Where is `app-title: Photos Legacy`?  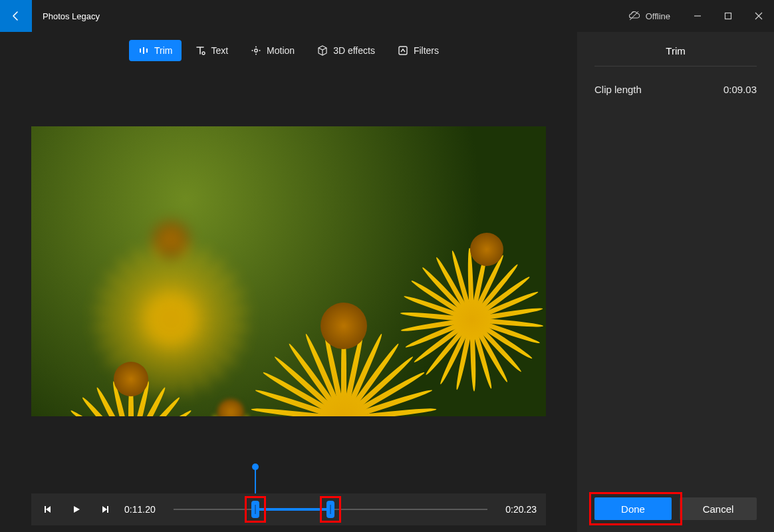 app-title: Photos Legacy is located at coordinates (66, 16).